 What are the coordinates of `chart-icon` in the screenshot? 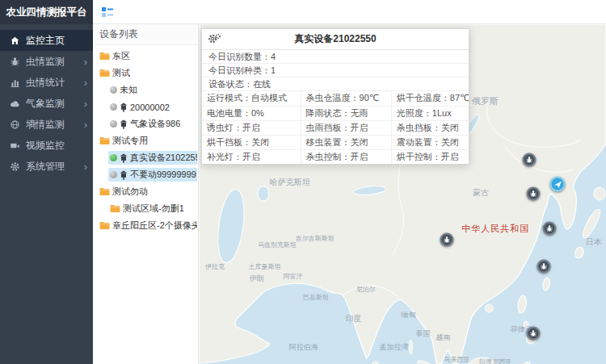 It's located at (15, 82).